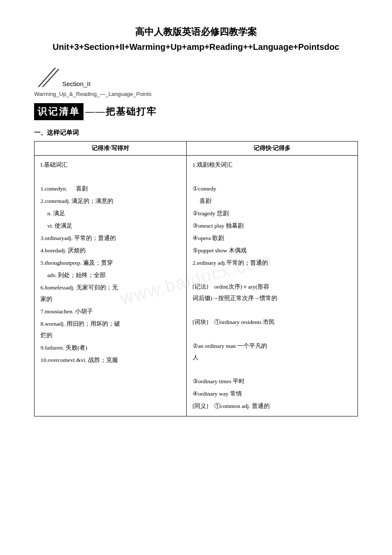 The width and height of the screenshot is (392, 555). What do you see at coordinates (110, 263) in the screenshot?
I see `left-item-5a: 5.throughoutprep. 遍及；贯穿` at bounding box center [110, 263].